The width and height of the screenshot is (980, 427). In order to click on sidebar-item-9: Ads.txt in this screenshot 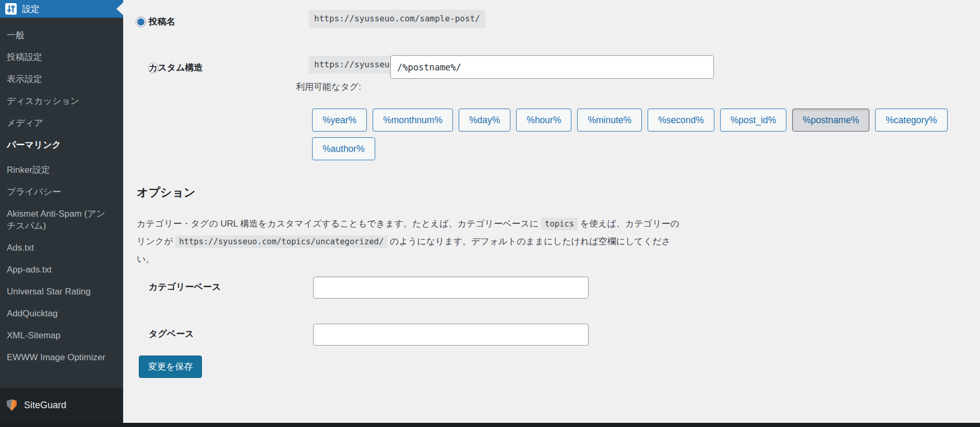, I will do `click(62, 248)`.